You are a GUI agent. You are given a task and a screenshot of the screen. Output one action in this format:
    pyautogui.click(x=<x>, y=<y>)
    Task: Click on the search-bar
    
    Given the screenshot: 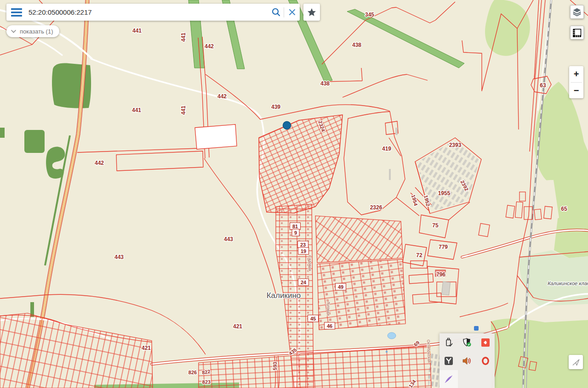 What is the action you would take?
    pyautogui.click(x=153, y=12)
    